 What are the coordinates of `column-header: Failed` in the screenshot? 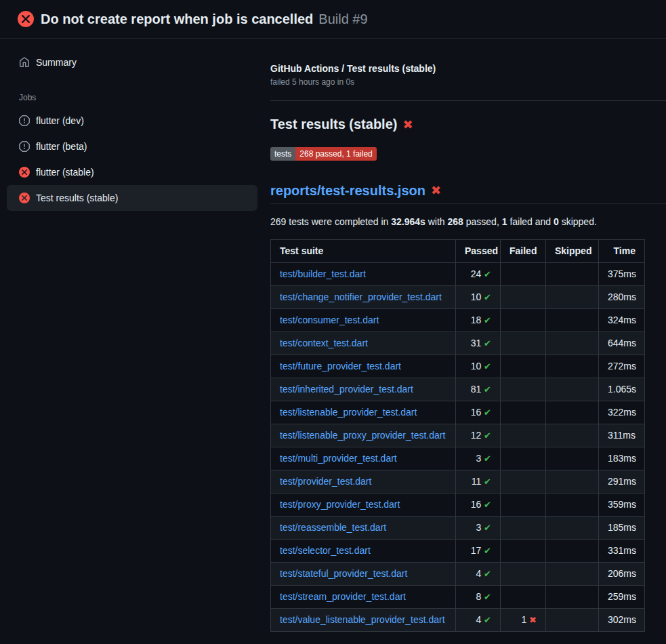 It's located at (523, 251).